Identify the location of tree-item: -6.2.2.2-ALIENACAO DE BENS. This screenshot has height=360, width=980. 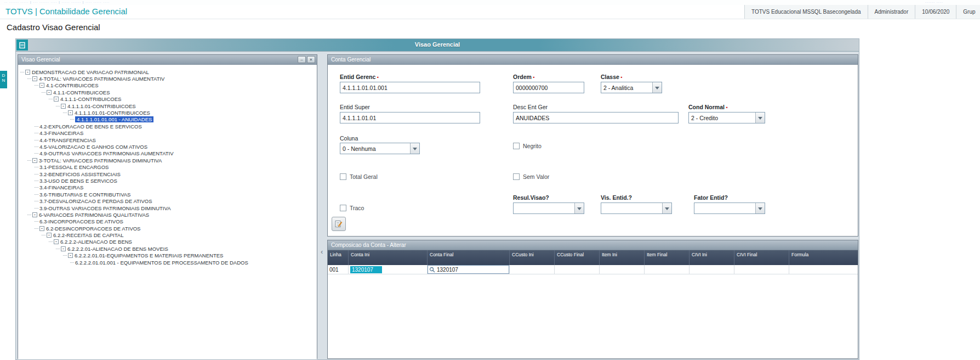
(168, 242).